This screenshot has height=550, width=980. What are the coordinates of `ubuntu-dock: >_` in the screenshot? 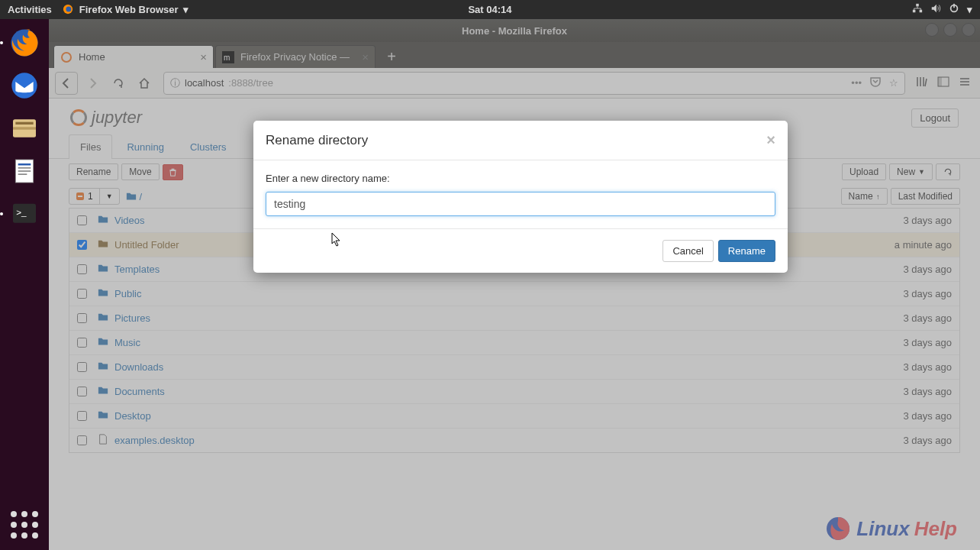 It's located at (24, 284).